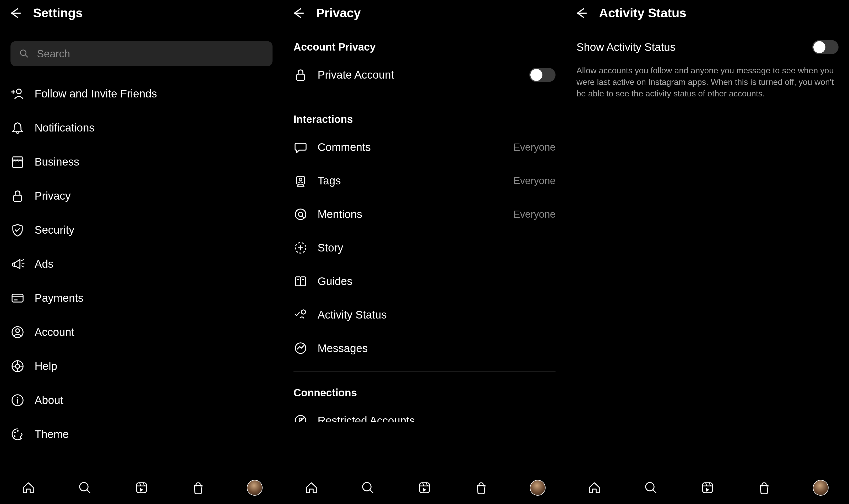 The height and width of the screenshot is (504, 849). Describe the element at coordinates (694, 47) in the screenshot. I see `show-activity-status-label: Show Activity Status` at that location.